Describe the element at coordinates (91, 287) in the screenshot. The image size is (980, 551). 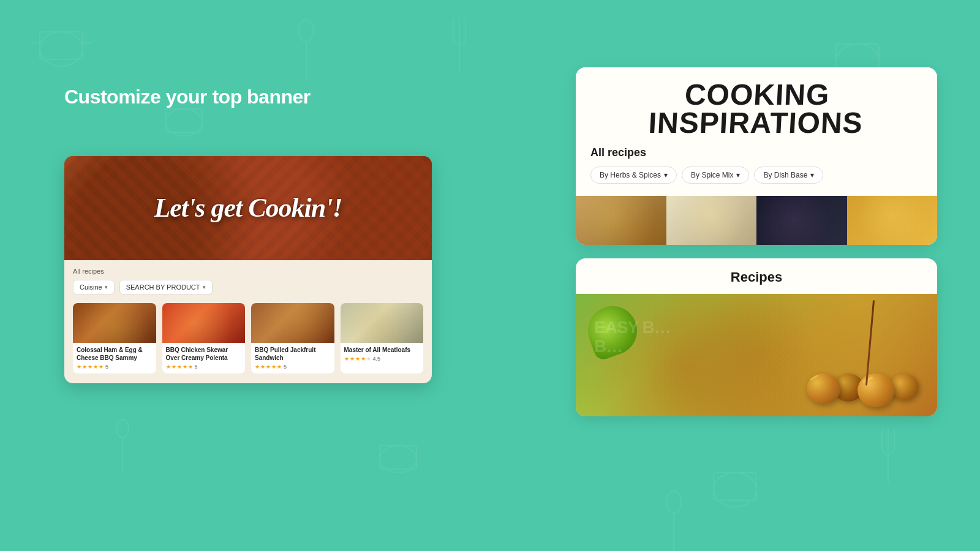
I see `cuisine-label: Cuisine` at that location.